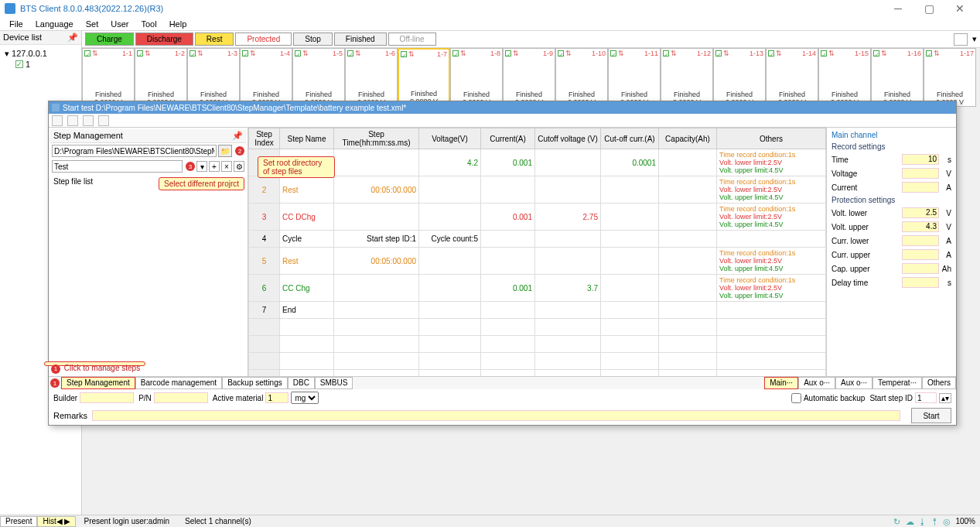 This screenshot has height=527, width=980. I want to click on start-step-id-input, so click(926, 398).